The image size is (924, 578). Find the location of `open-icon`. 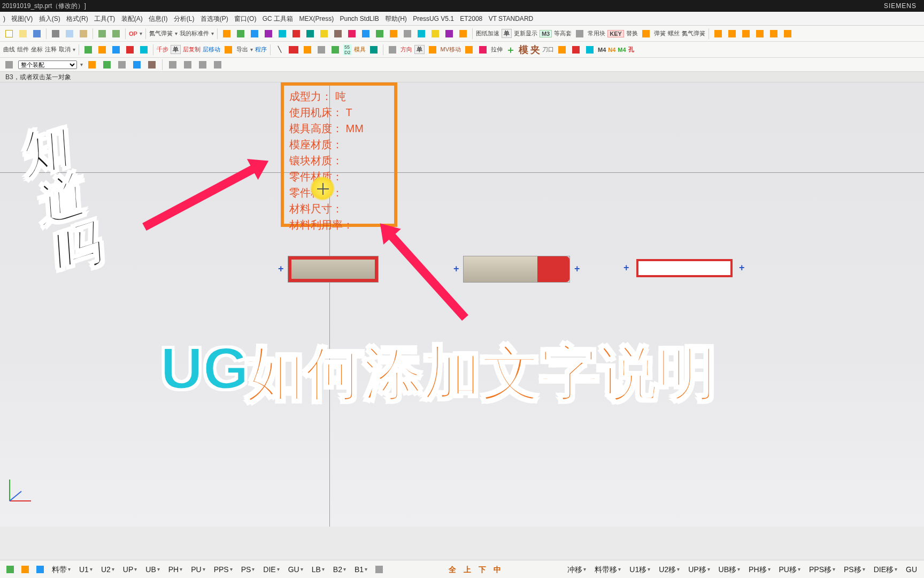

open-icon is located at coordinates (23, 34).